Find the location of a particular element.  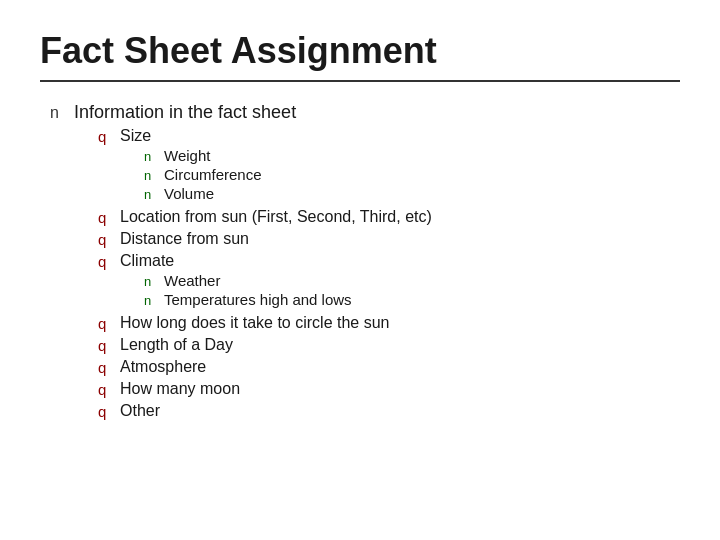

bullet-n3-circumference: n is located at coordinates (150, 176).